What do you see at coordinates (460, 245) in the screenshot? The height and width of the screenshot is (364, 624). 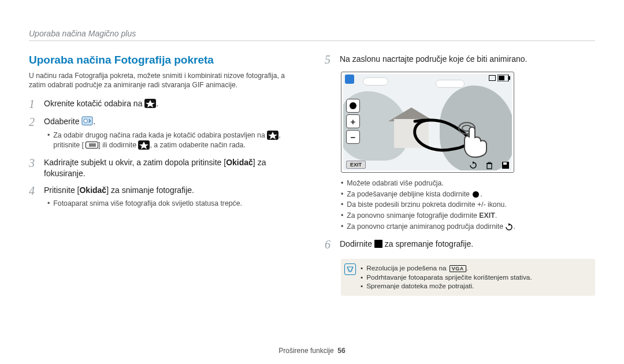 I see `step-6: 6 Dodirnite za spremanje fotografije.` at bounding box center [460, 245].